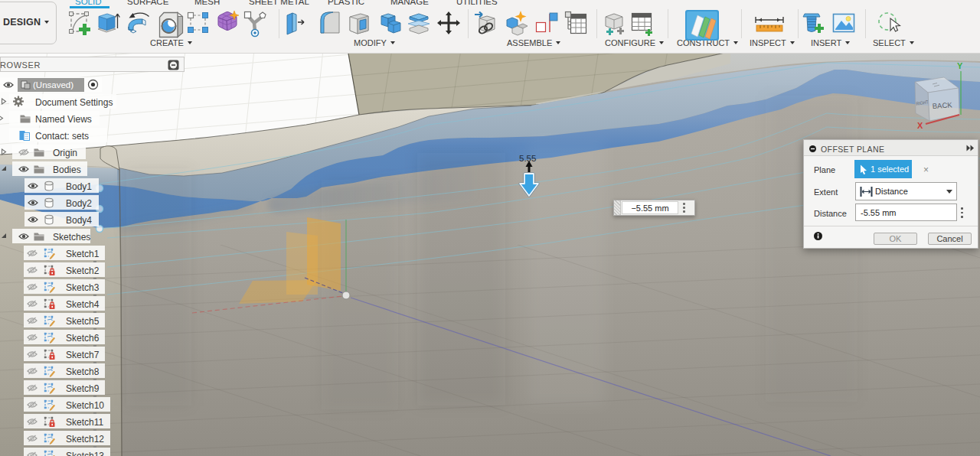 The height and width of the screenshot is (456, 980). Describe the element at coordinates (942, 106) in the screenshot. I see `svg-text: BACK` at that location.